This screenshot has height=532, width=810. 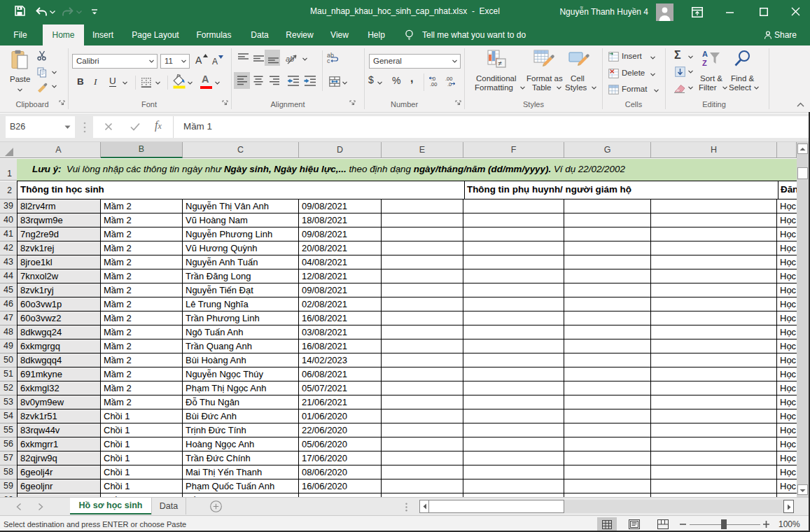 I want to click on svg-text: A, so click(x=705, y=54).